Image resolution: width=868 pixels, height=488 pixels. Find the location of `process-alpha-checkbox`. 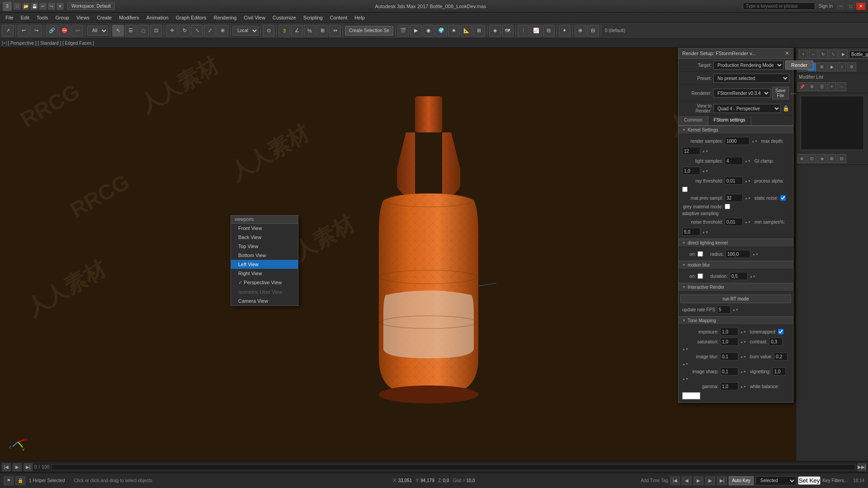

process-alpha-checkbox is located at coordinates (685, 189).